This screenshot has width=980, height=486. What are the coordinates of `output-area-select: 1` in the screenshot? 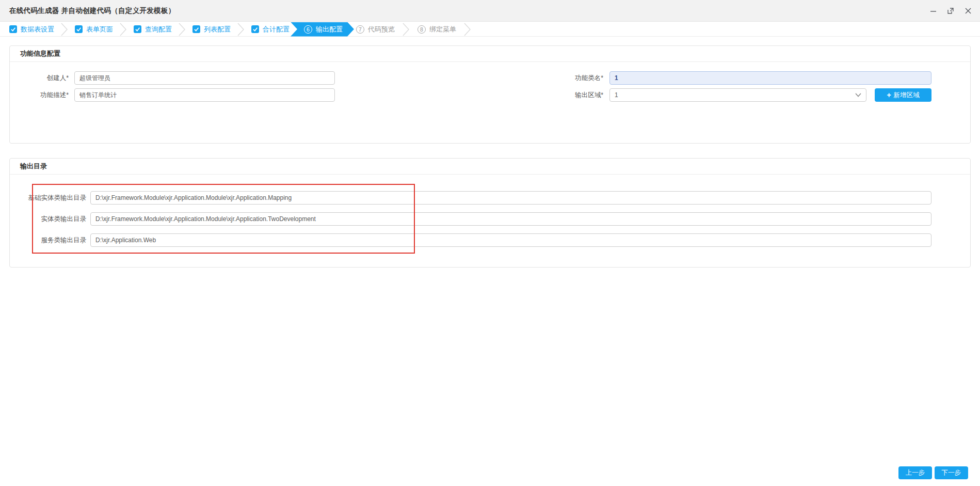 It's located at (738, 95).